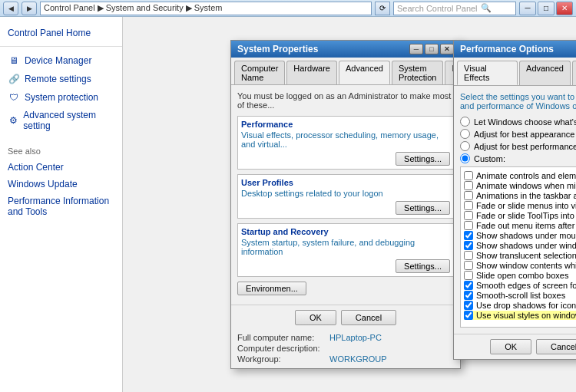 The height and width of the screenshot is (392, 576). What do you see at coordinates (346, 124) in the screenshot?
I see `performance-label: Performance` at bounding box center [346, 124].